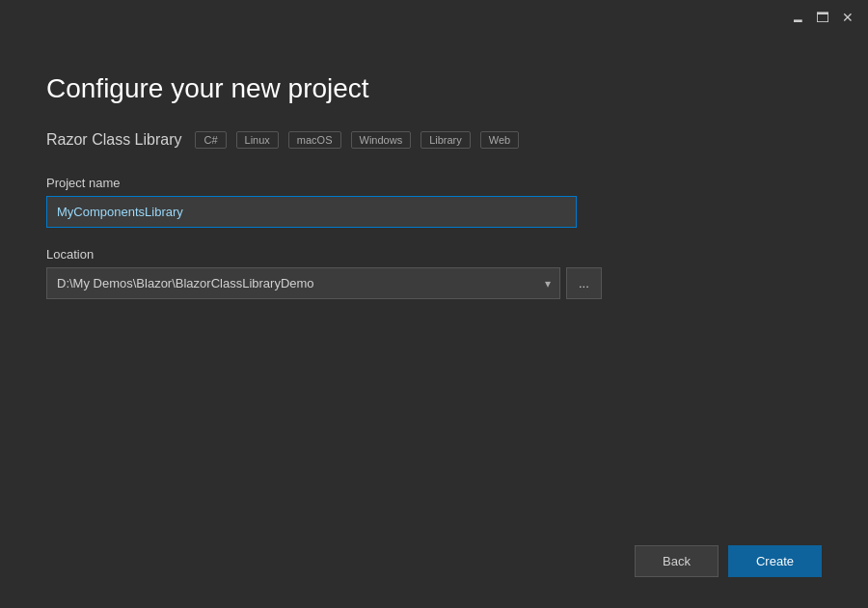 The height and width of the screenshot is (608, 868). I want to click on project-name-group: Project name, so click(336, 202).